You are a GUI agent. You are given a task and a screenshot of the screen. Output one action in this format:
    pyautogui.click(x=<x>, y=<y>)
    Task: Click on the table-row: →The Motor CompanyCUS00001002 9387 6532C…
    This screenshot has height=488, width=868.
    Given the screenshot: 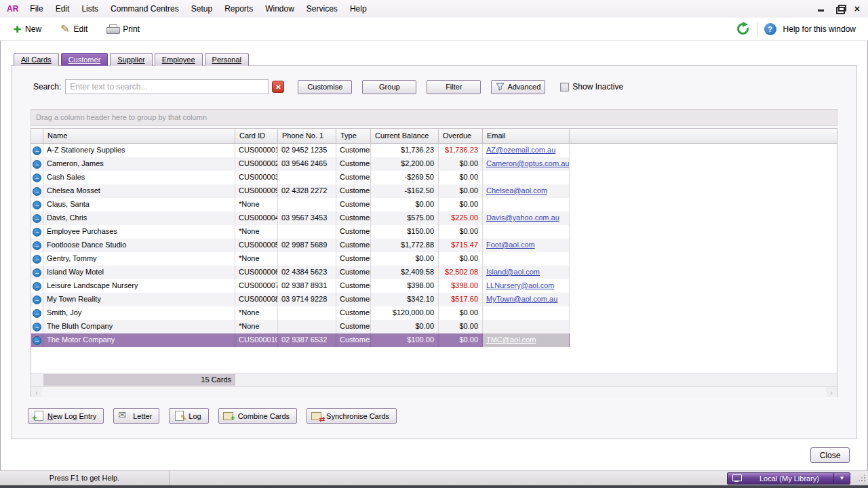 What is the action you would take?
    pyautogui.click(x=300, y=340)
    